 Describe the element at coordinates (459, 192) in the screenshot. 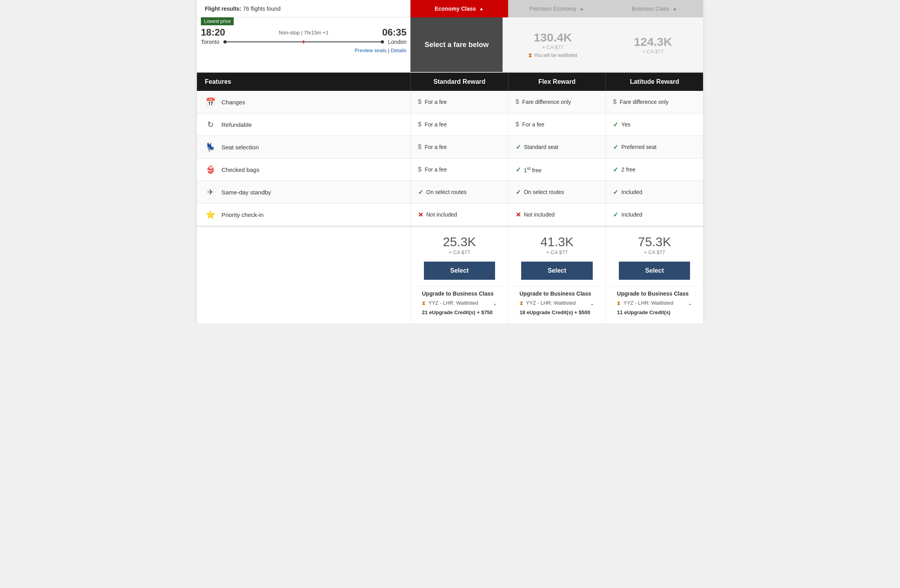

I see `standard-standby: ✓ On select routes` at that location.